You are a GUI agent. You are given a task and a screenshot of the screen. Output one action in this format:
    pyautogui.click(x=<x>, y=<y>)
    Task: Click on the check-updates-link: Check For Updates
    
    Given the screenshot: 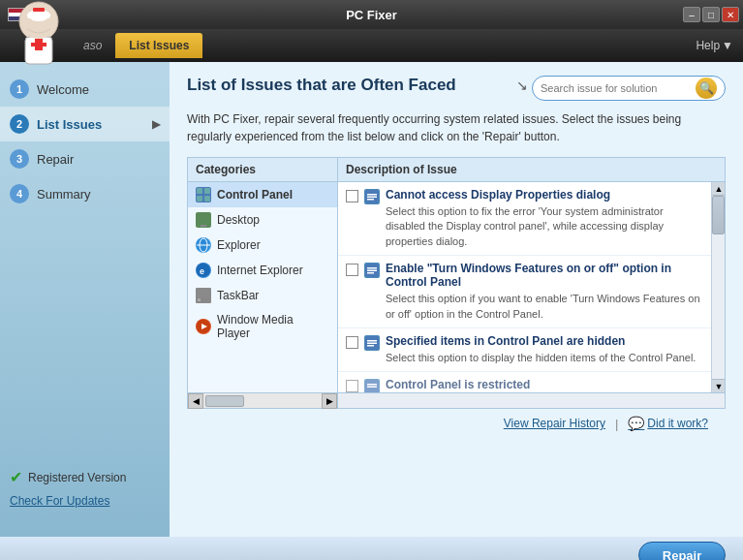 What is the action you would take?
    pyautogui.click(x=85, y=501)
    